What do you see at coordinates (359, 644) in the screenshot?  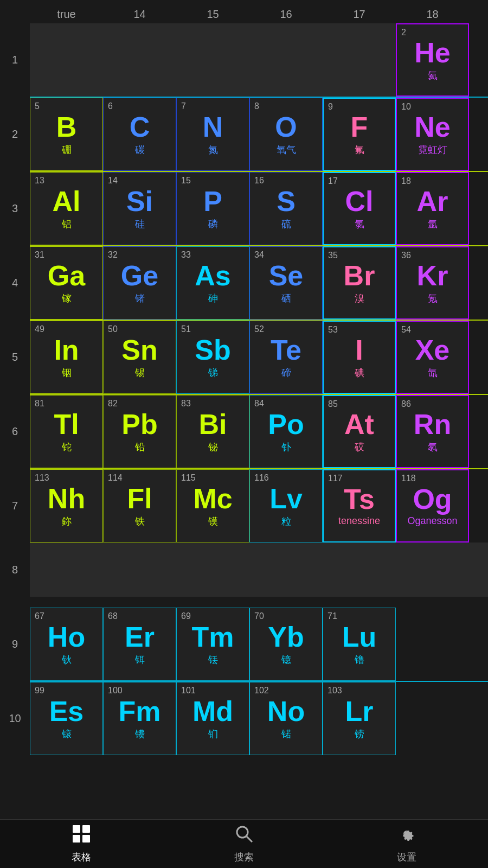 I see `element-Lu: 71 Lu 镥` at bounding box center [359, 644].